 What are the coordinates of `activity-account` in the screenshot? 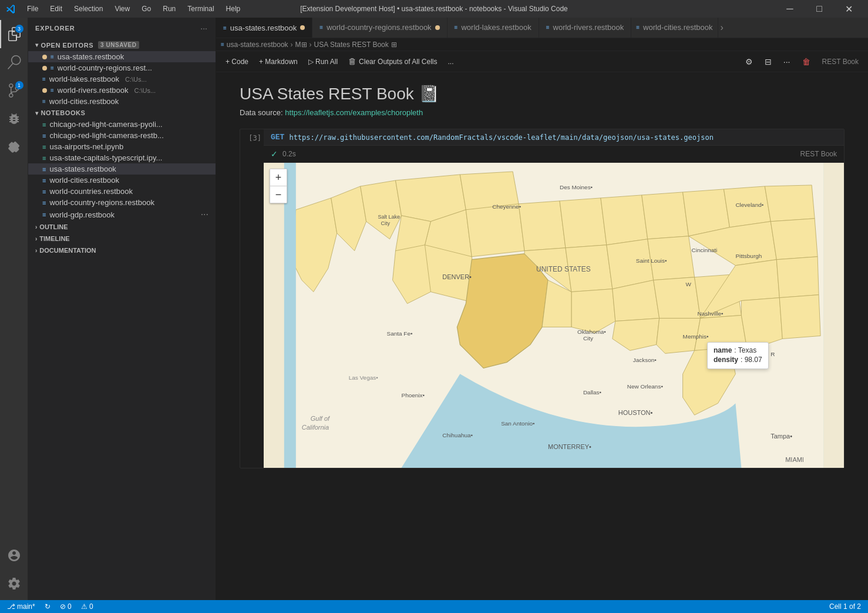 It's located at (14, 555).